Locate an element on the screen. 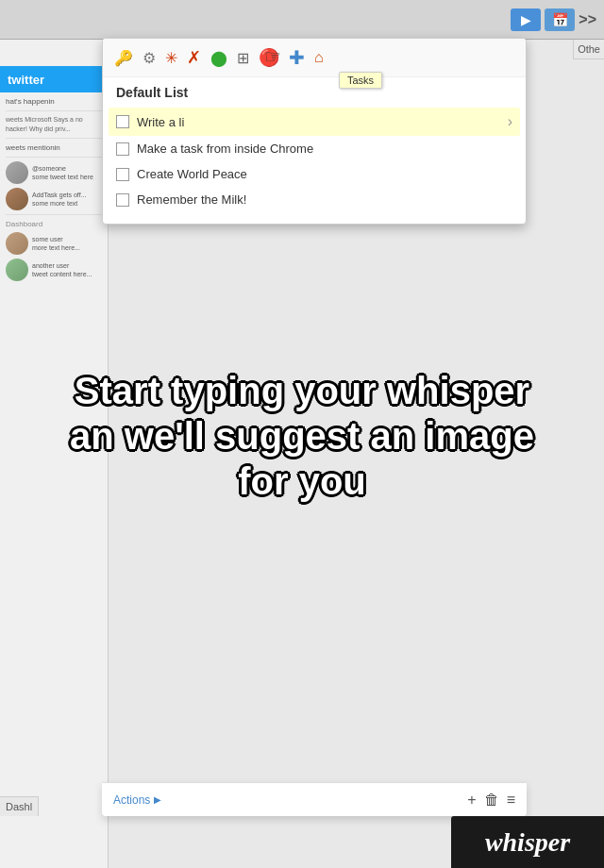 Image resolution: width=604 pixels, height=868 pixels. twitter-content: hat's happenin weets Microsoft Says a no… is located at coordinates (54, 191).